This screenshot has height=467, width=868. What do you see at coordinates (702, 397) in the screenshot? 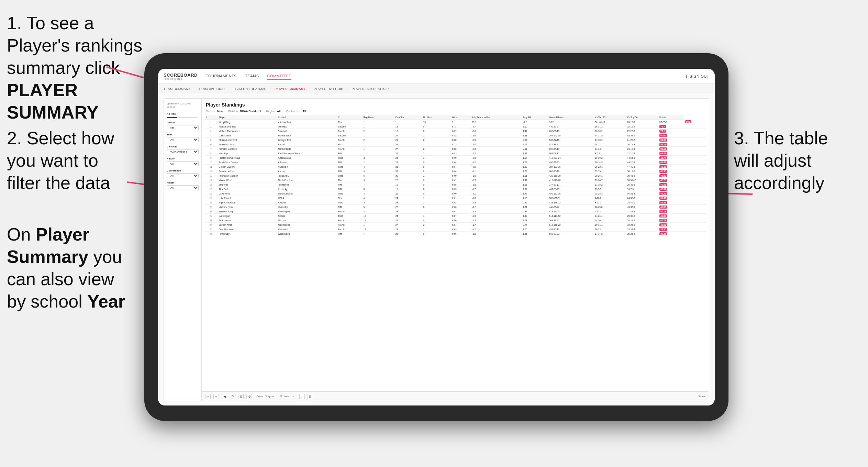
I see `share-button: Share` at bounding box center [702, 397].